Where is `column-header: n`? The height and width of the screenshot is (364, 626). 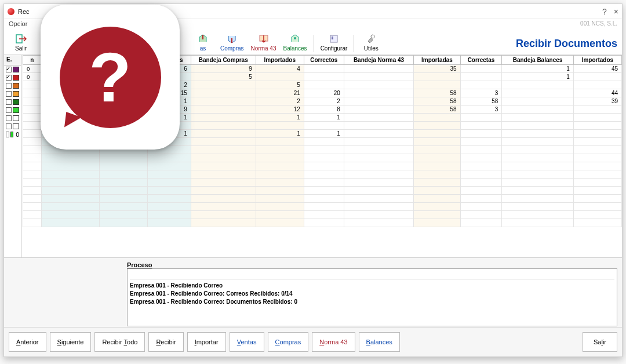
column-header: n is located at coordinates (32, 60).